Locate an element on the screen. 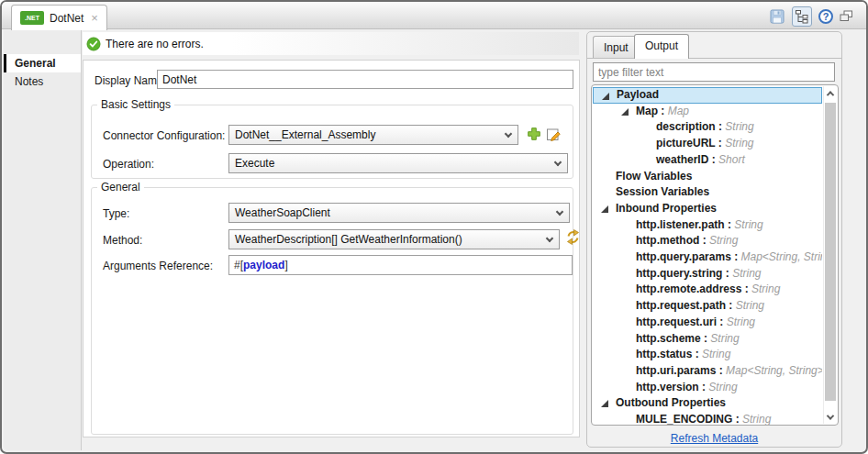 The height and width of the screenshot is (454, 868). tree-node-label: pictureURL is located at coordinates (653, 143).